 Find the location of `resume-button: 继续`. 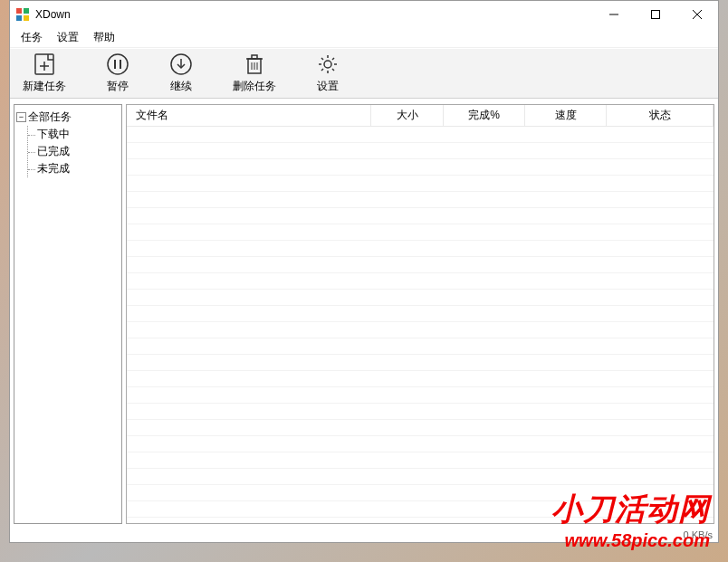

resume-button: 继续 is located at coordinates (181, 73).